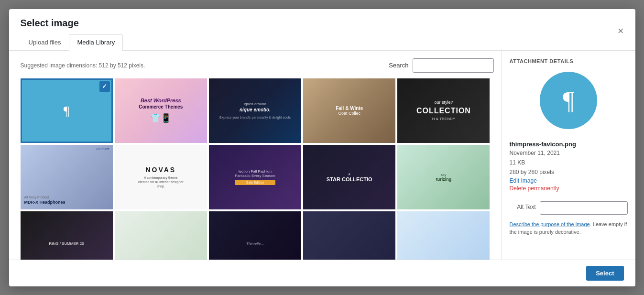 The width and height of the screenshot is (644, 295). Describe the element at coordinates (161, 177) in the screenshot. I see `grid-item-7: NOVAS A contemporary themecreated for al…` at that location.